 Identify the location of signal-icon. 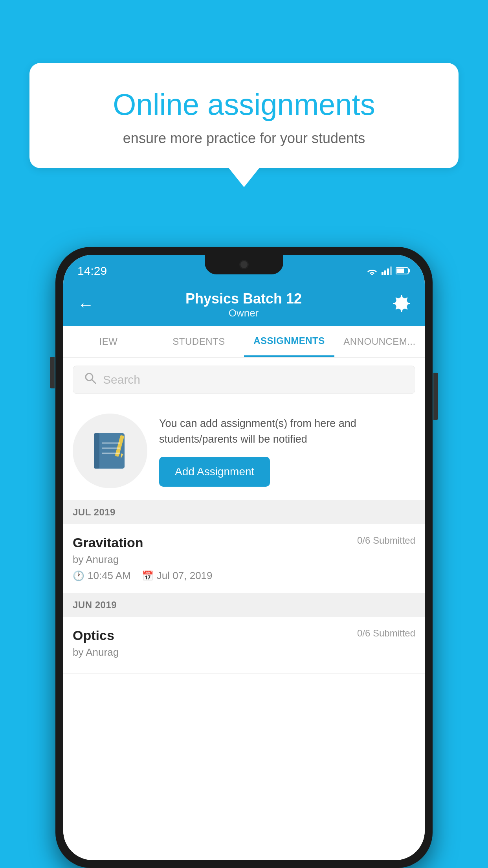
(387, 271).